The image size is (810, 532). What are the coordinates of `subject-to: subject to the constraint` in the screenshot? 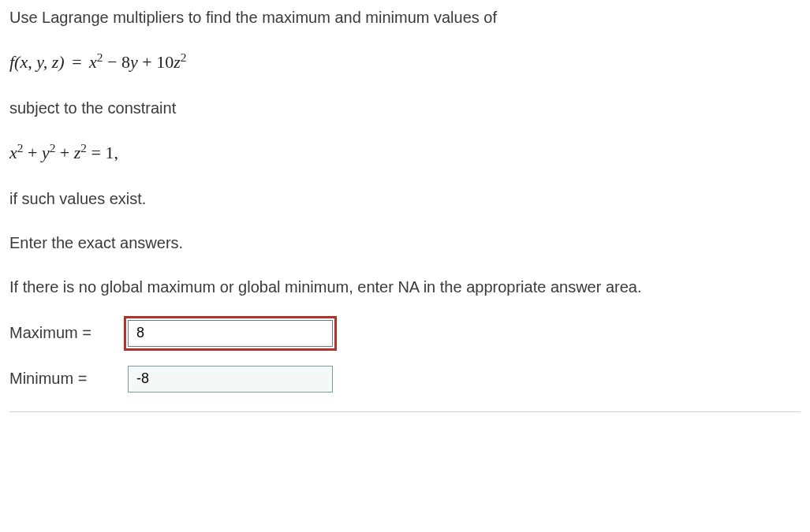 It's located at (405, 108).